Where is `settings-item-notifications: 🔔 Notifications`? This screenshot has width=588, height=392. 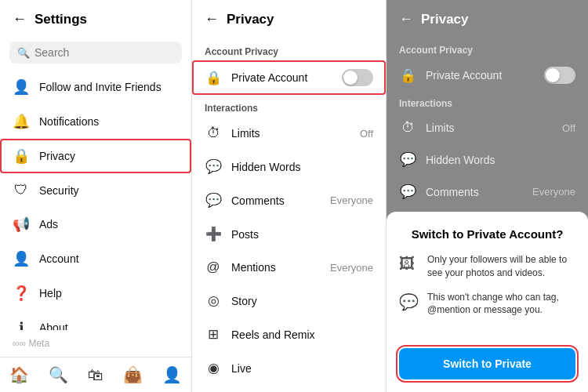
settings-item-notifications: 🔔 Notifications is located at coordinates (96, 122).